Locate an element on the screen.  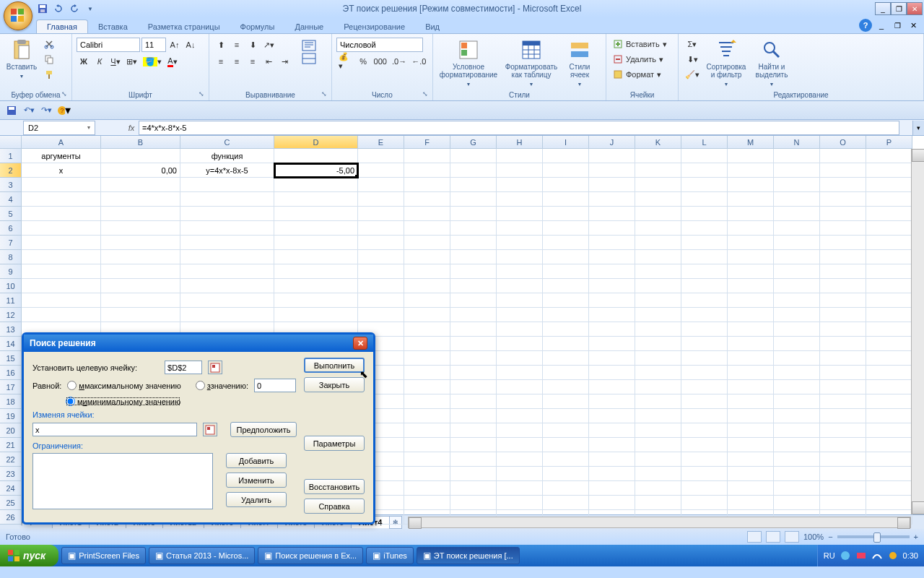
formula-expand-icon: ▾ is located at coordinates (918, 128).